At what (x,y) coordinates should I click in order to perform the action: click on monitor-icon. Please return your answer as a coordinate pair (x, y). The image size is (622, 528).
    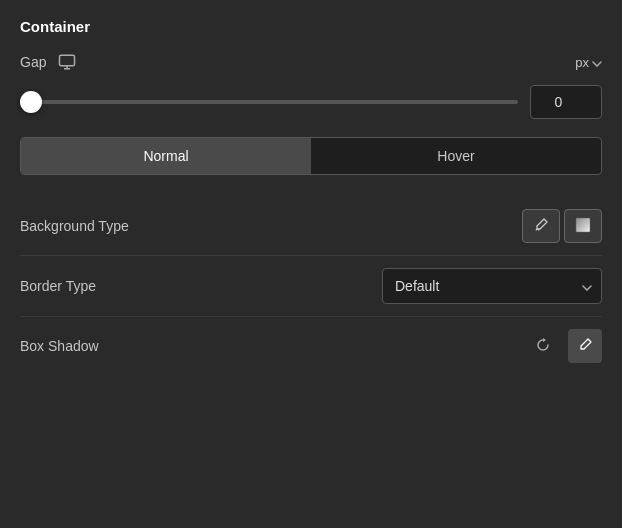
    Looking at the image, I should click on (67, 62).